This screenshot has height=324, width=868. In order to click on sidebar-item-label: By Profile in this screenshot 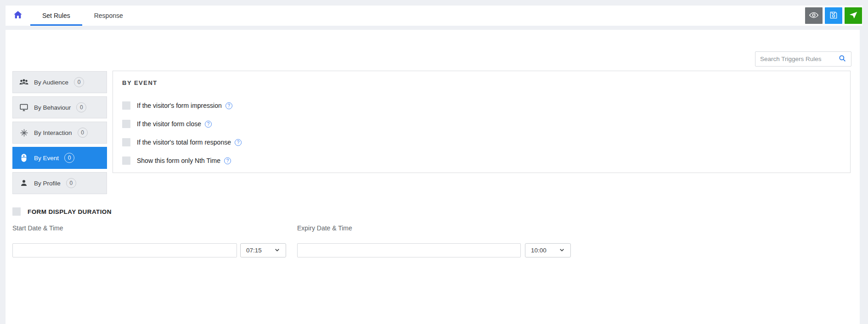, I will do `click(47, 184)`.